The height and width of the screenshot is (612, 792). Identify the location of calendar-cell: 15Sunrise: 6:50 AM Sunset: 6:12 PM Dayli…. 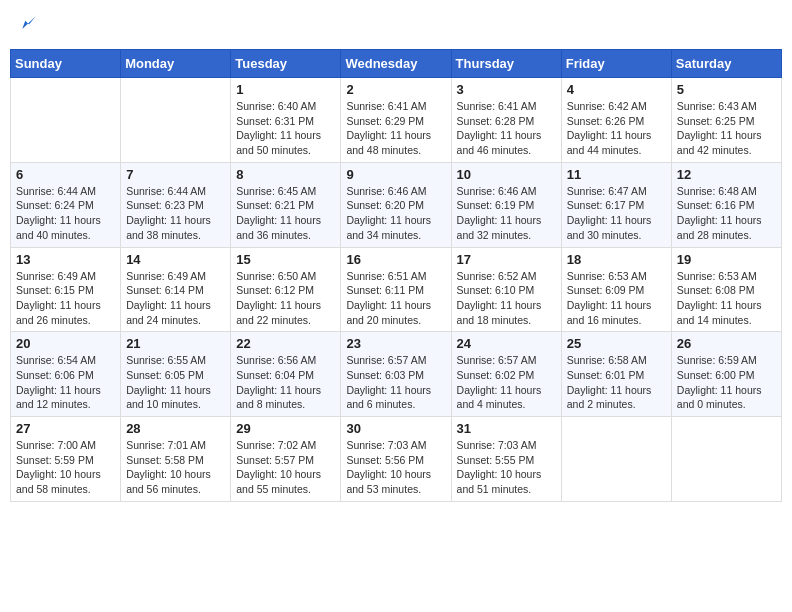
(286, 290).